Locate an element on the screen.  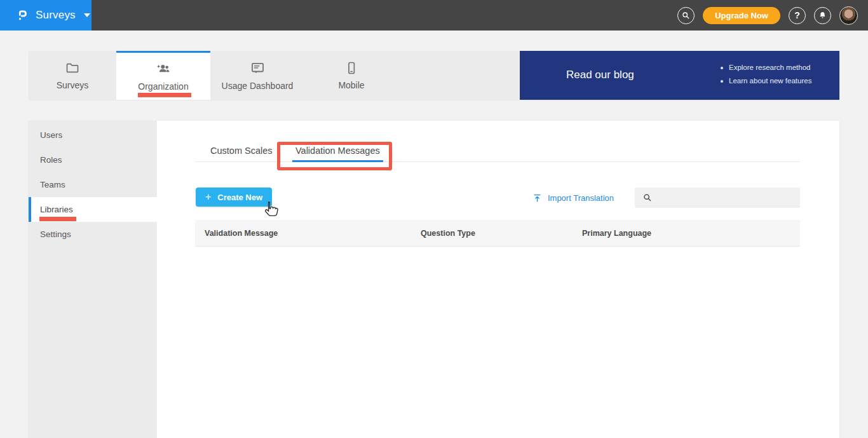
sidebar-item-roles: Roles is located at coordinates (93, 160).